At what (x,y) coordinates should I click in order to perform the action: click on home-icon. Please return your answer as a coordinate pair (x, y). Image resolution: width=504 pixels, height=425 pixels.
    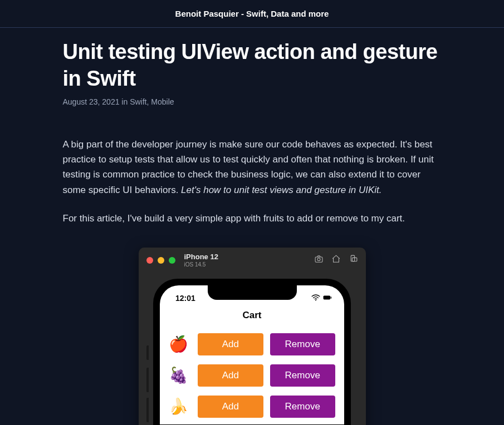
    Looking at the image, I should click on (336, 260).